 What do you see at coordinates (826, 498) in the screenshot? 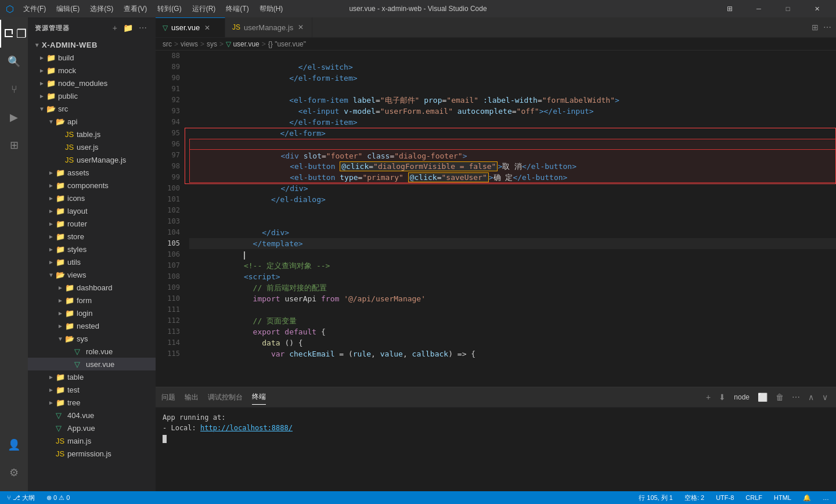
I see `status-notification: …` at bounding box center [826, 498].